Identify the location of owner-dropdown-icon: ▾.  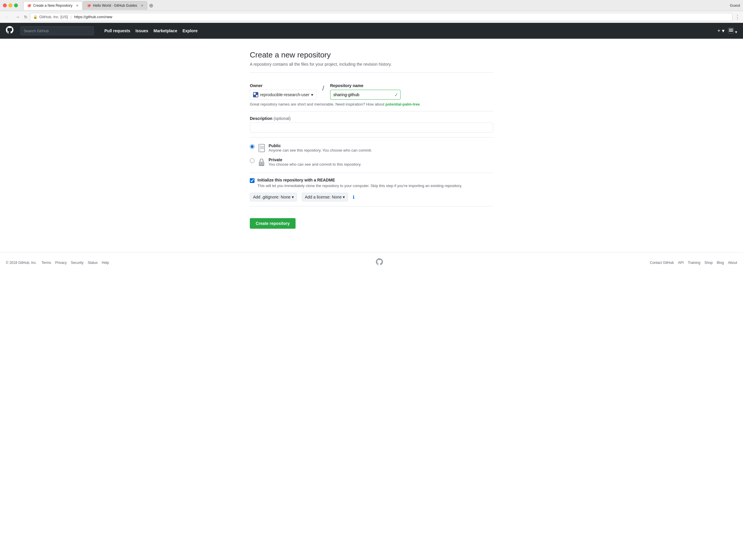
(312, 95).